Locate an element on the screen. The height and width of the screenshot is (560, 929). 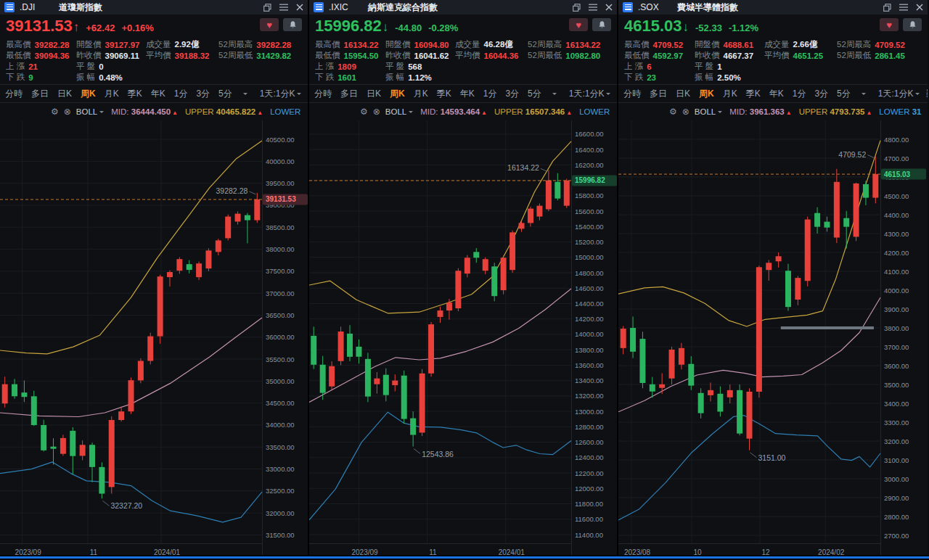
period-tab: 周K is located at coordinates (398, 94).